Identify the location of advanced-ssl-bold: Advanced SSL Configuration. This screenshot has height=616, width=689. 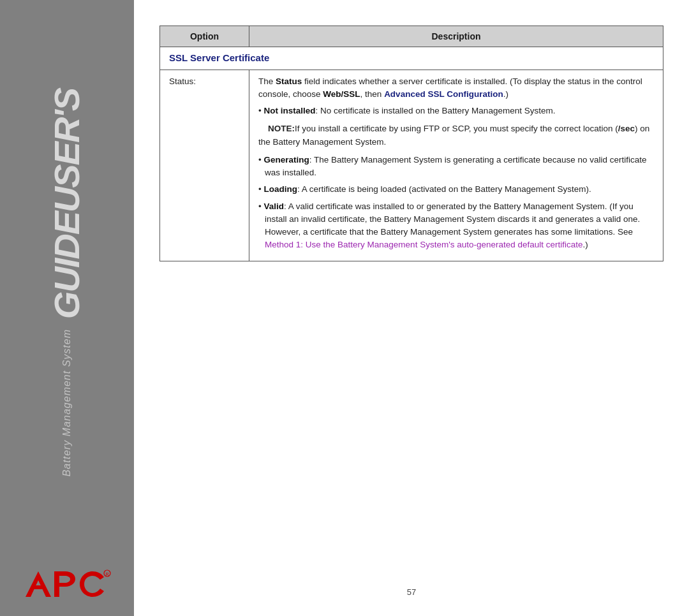
(444, 94).